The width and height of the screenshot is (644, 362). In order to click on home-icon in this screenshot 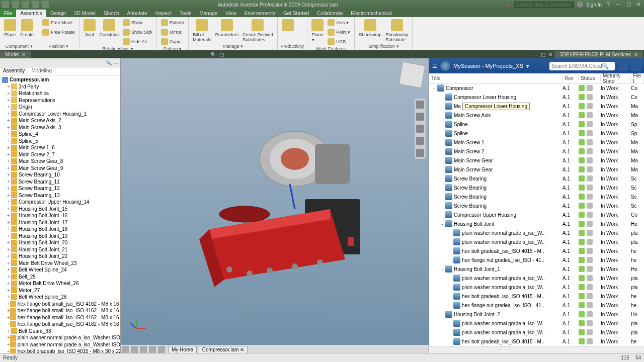, I will do `click(420, 105)`.